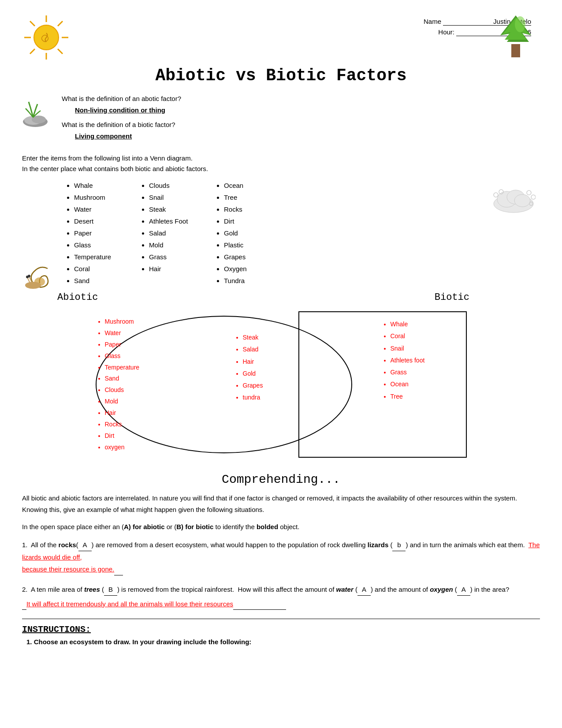 Image resolution: width=562 pixels, height=728 pixels. What do you see at coordinates (308, 136) in the screenshot?
I see `biotic-answer: Living component` at bounding box center [308, 136].